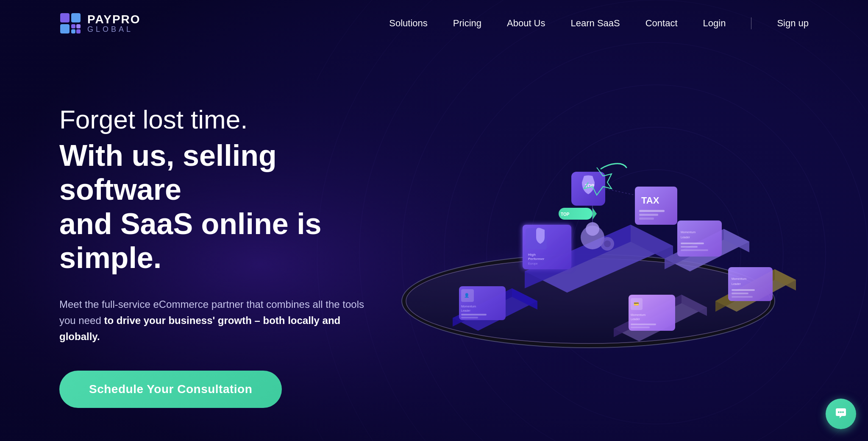 This screenshot has height=441, width=868. Describe the element at coordinates (526, 23) in the screenshot. I see `nav-about: About Us` at that location.